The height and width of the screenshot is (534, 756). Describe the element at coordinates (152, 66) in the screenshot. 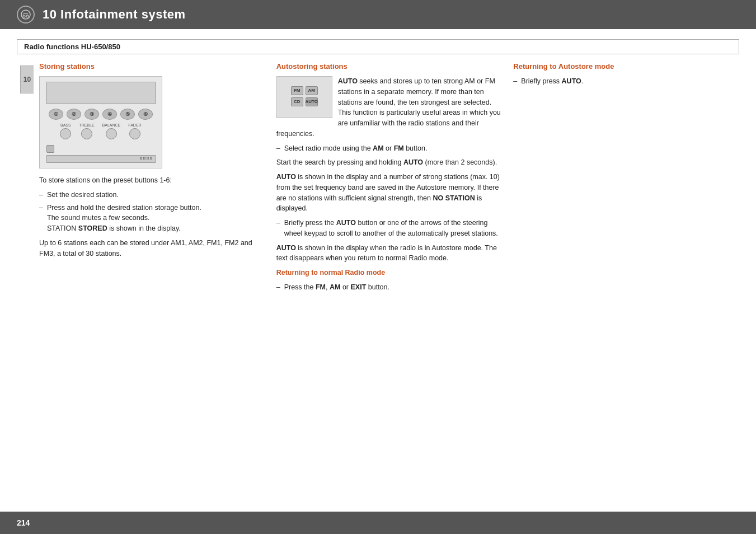

I see `col1-title: Storing stations` at that location.